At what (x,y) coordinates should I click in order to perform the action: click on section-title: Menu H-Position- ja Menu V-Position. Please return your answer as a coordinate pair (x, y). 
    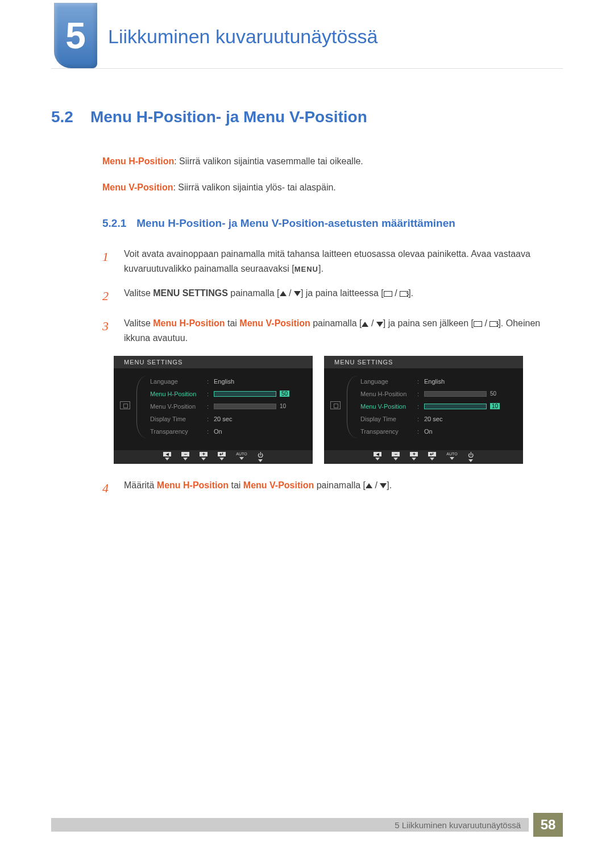
    Looking at the image, I should click on (229, 117).